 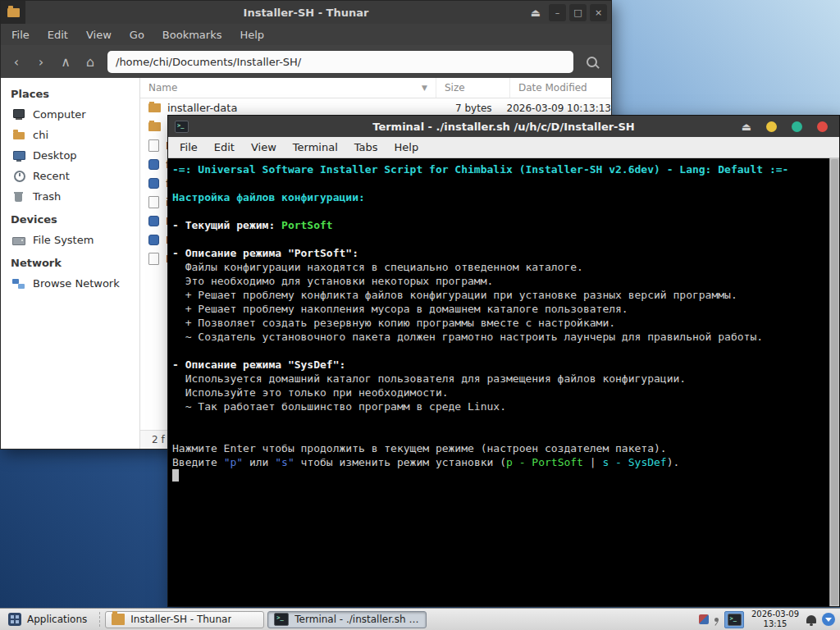 I want to click on terminal-line: Это необходимо для установки некоторых п…, so click(x=499, y=281).